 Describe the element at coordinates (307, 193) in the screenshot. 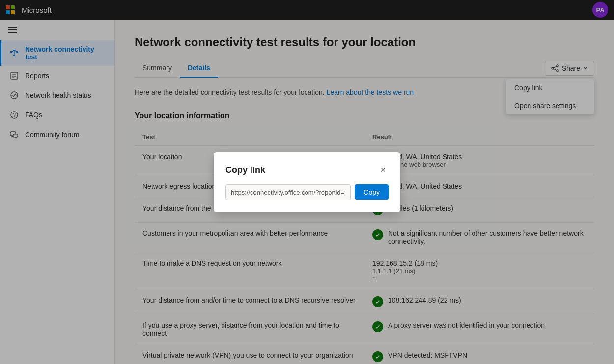

I see `modal-url-row: Copy` at that location.